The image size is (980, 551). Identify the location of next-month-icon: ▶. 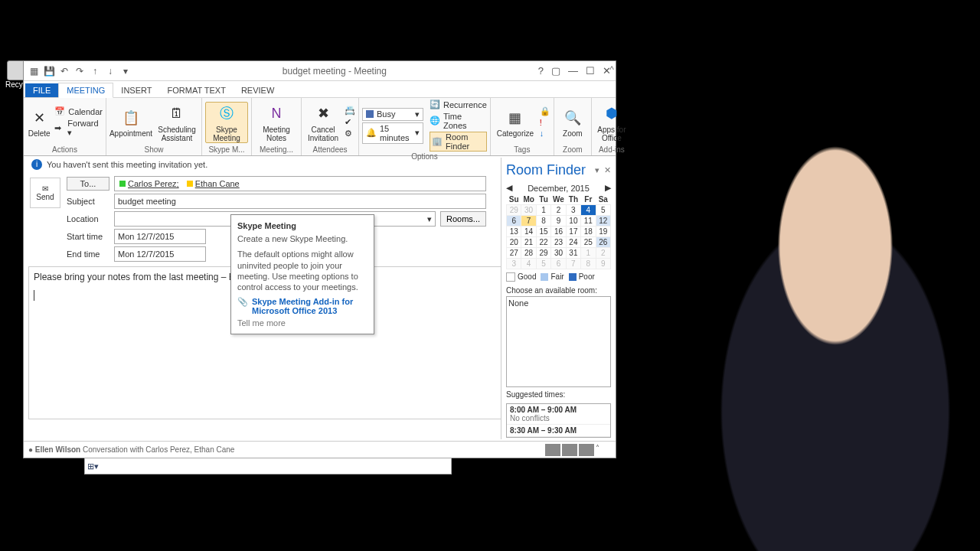
(608, 188).